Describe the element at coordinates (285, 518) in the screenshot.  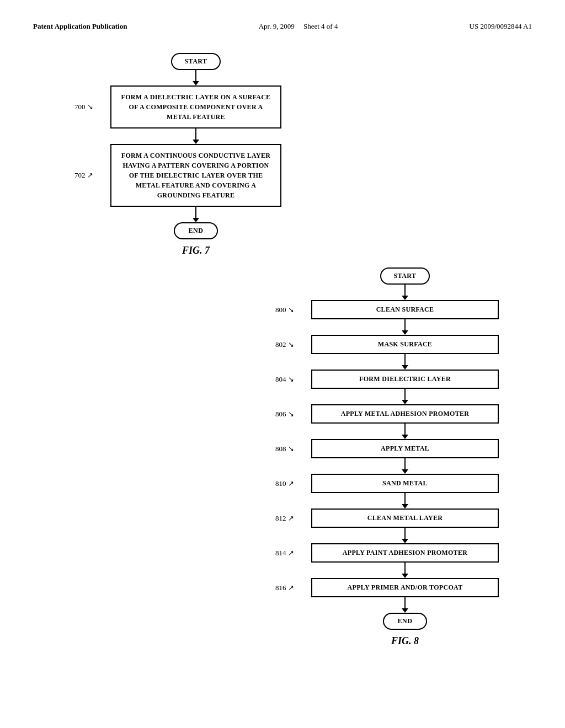
I see `step-812-label: 812 ↗` at that location.